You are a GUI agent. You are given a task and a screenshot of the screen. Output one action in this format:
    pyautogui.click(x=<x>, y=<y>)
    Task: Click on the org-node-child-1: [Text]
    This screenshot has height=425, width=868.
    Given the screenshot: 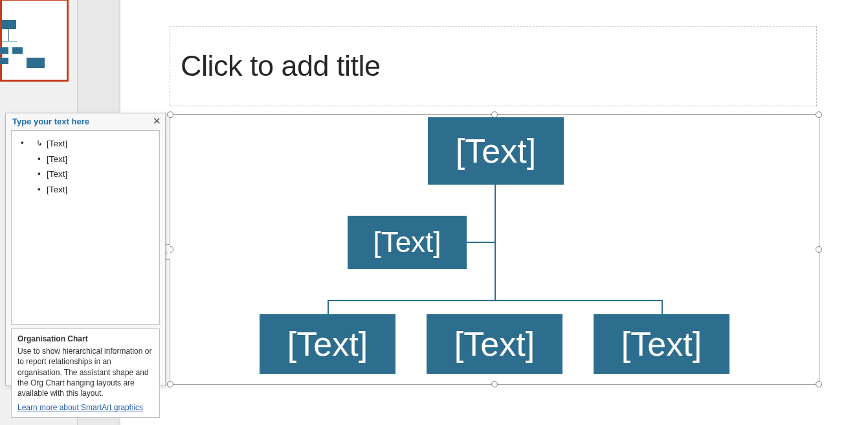 What is the action you would take?
    pyautogui.click(x=328, y=344)
    